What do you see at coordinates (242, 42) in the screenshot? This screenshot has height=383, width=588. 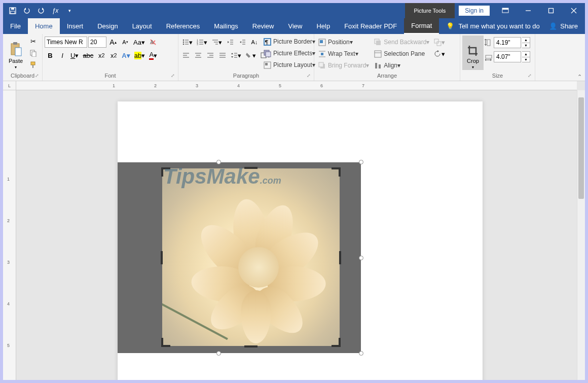 I see `increase-indent-icon` at bounding box center [242, 42].